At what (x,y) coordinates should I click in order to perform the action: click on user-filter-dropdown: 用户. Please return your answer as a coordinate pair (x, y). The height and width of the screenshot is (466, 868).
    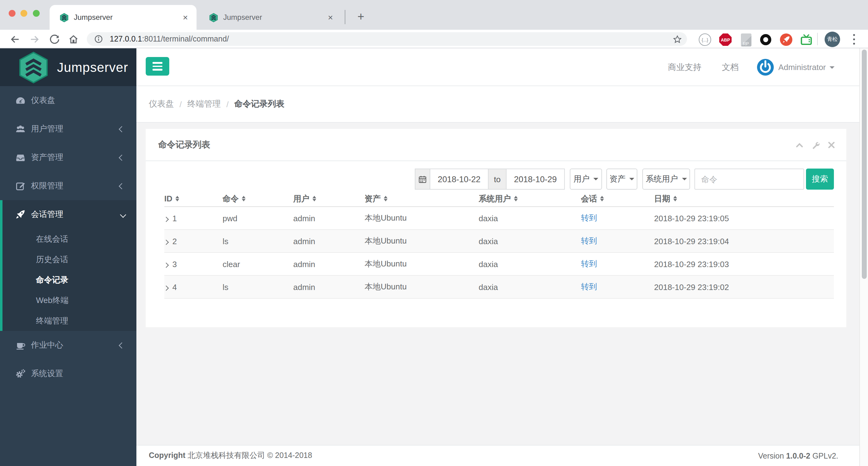
    Looking at the image, I should click on (586, 179).